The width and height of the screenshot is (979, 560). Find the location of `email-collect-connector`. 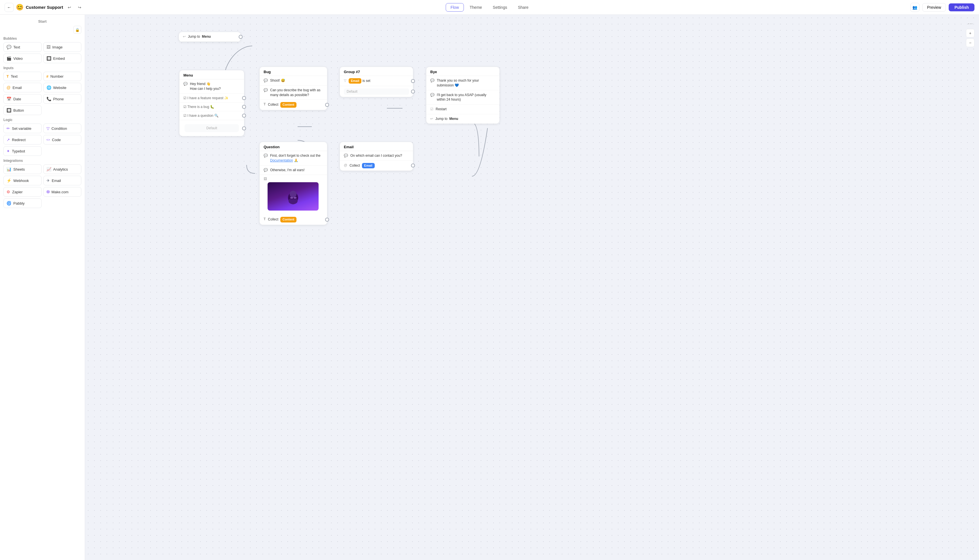

email-collect-connector is located at coordinates (413, 165).